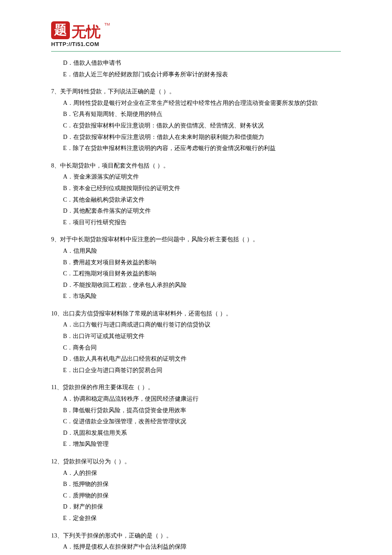 This screenshot has width=392, height=555. What do you see at coordinates (202, 223) in the screenshot?
I see `option-text: E．项目可行性研究报告` at bounding box center [202, 223].